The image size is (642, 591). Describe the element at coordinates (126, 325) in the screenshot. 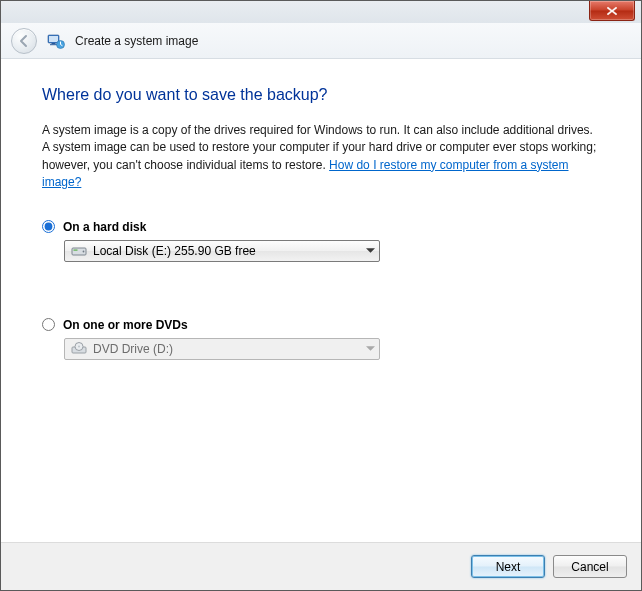

I see `radio-dvd-label: On one or more DVDs` at that location.